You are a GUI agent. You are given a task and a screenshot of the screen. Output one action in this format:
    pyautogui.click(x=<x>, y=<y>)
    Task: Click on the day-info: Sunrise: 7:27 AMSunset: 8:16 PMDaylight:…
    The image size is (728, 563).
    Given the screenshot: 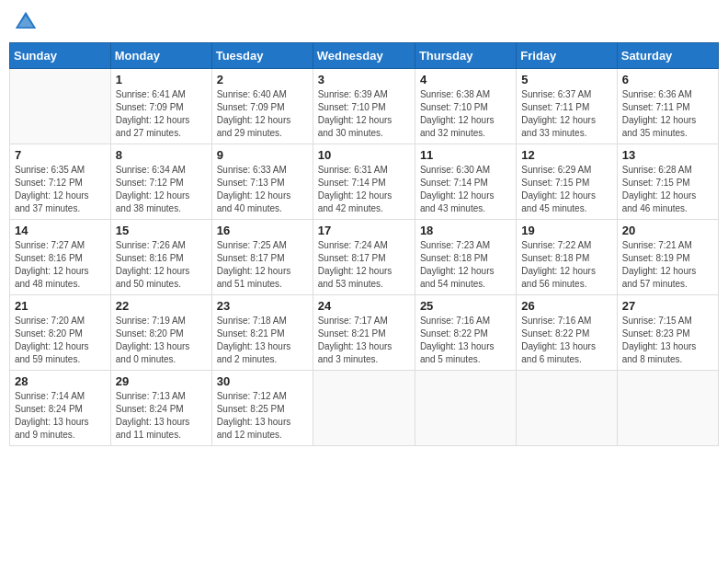 What is the action you would take?
    pyautogui.click(x=61, y=265)
    